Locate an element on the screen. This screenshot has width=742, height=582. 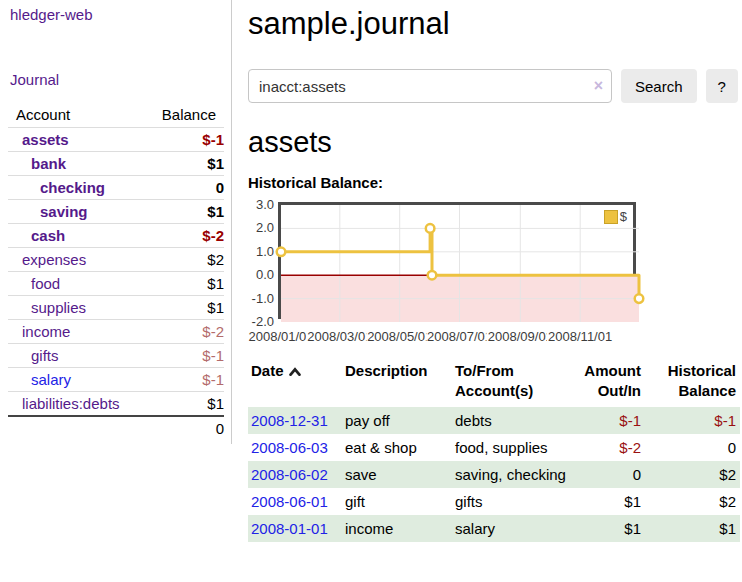
register-description: gift is located at coordinates (400, 502).